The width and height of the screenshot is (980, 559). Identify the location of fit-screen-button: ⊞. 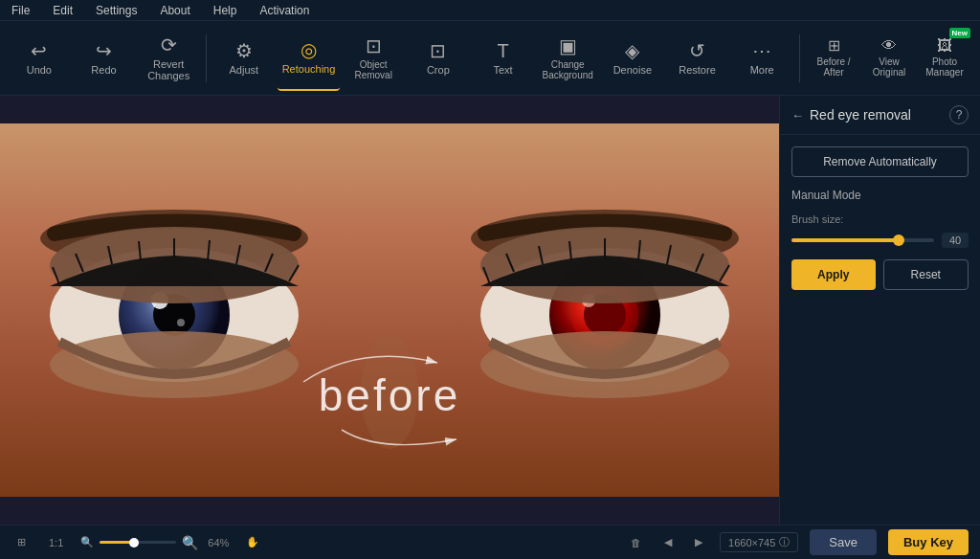
(21, 542).